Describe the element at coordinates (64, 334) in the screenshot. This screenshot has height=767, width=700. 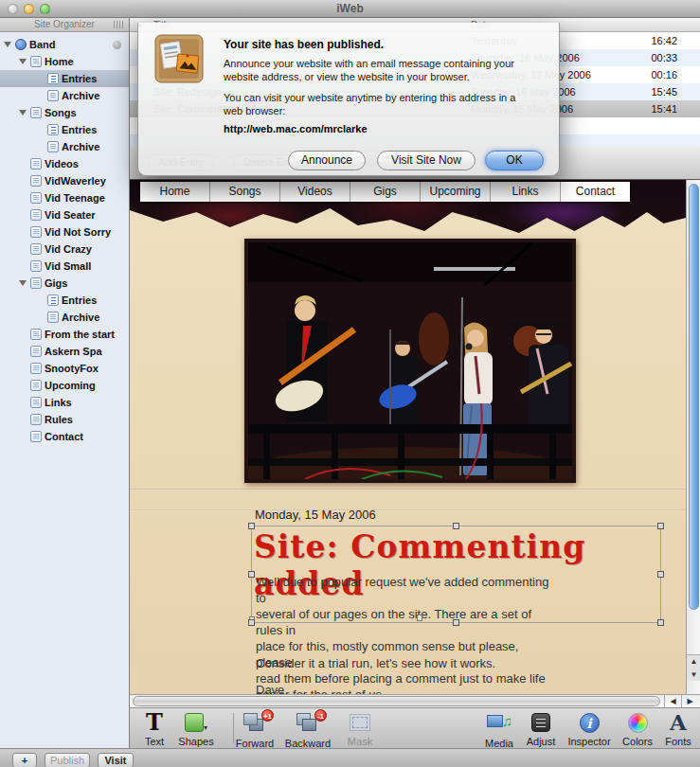
I see `sidebar-item-from-the-start: From the start` at that location.